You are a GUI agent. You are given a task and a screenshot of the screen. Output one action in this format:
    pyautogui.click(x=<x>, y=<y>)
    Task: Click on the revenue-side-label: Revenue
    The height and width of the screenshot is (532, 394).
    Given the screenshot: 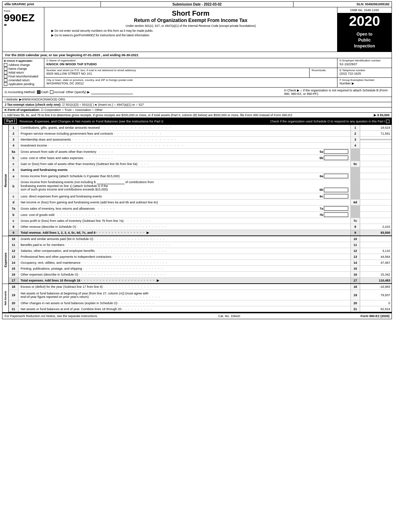 What is the action you would take?
    pyautogui.click(x=6, y=181)
    